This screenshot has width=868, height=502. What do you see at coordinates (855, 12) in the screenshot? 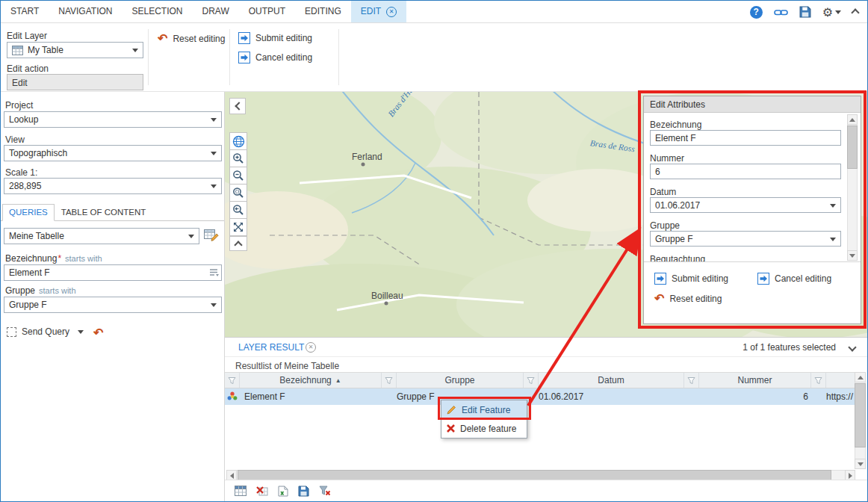
I see `collapse-ribbon-icon` at bounding box center [855, 12].